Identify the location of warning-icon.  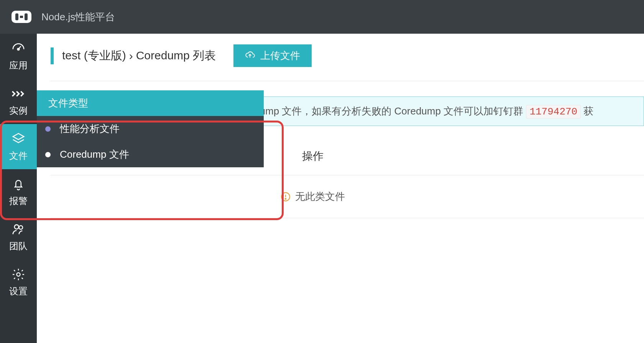
(286, 197).